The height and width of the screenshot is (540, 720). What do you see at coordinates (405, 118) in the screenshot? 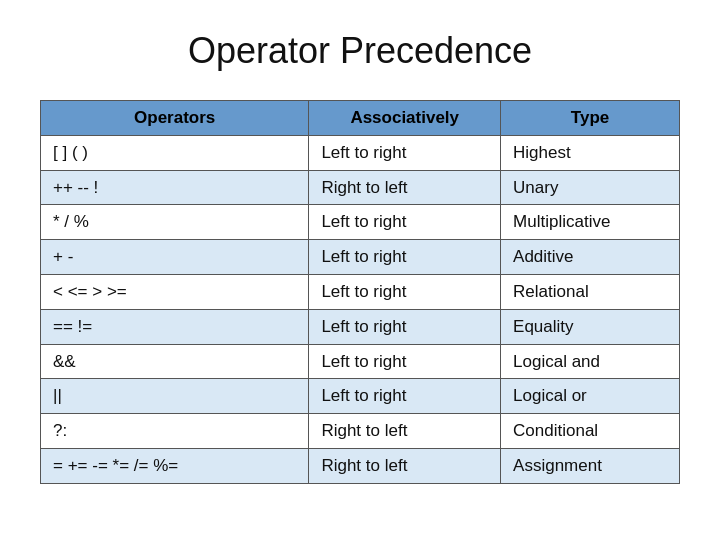
I see `header-associativity: Associatively` at bounding box center [405, 118].